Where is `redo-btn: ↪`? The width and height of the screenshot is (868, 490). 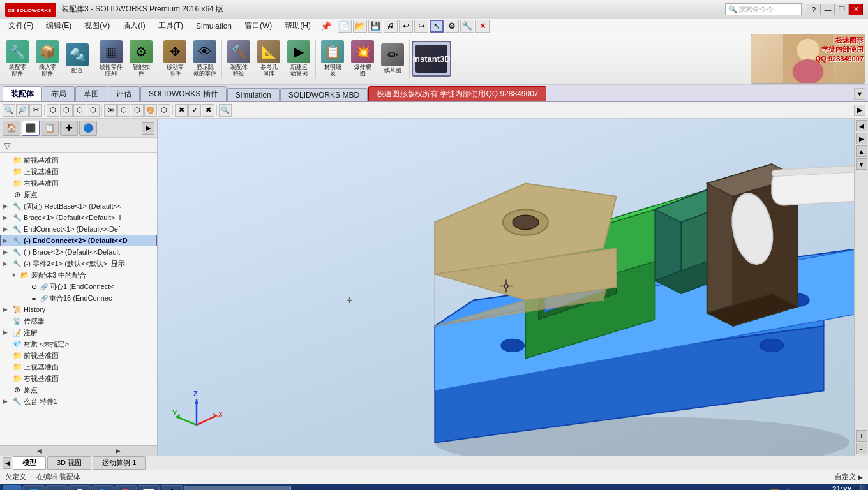 redo-btn: ↪ is located at coordinates (421, 26).